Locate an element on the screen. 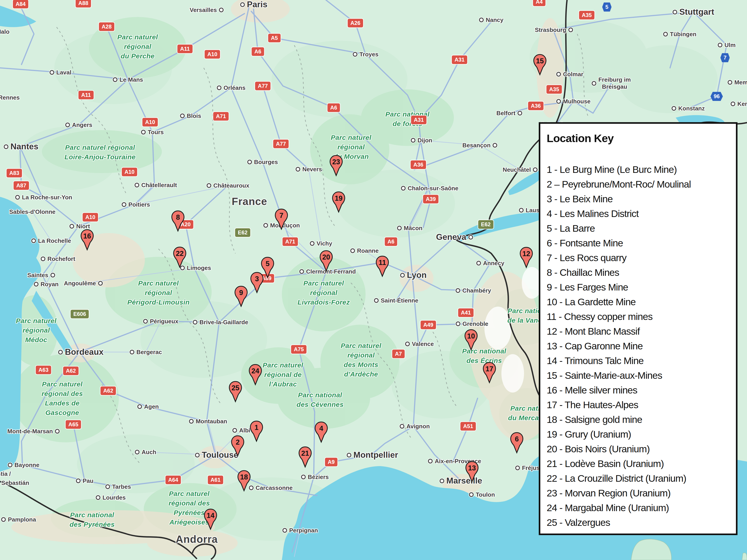 This screenshot has height=560, width=747. svg-text: 1 is located at coordinates (256, 427).